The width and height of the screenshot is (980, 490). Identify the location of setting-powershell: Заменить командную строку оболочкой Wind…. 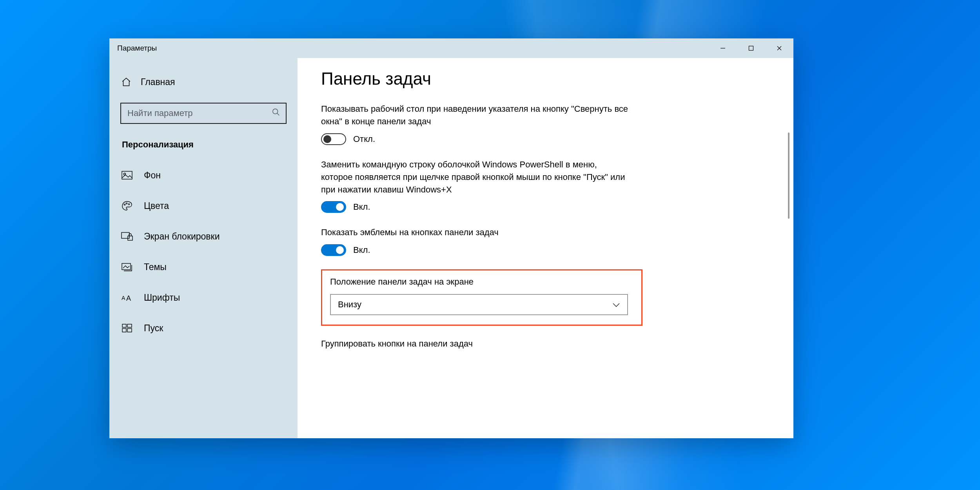
(476, 186).